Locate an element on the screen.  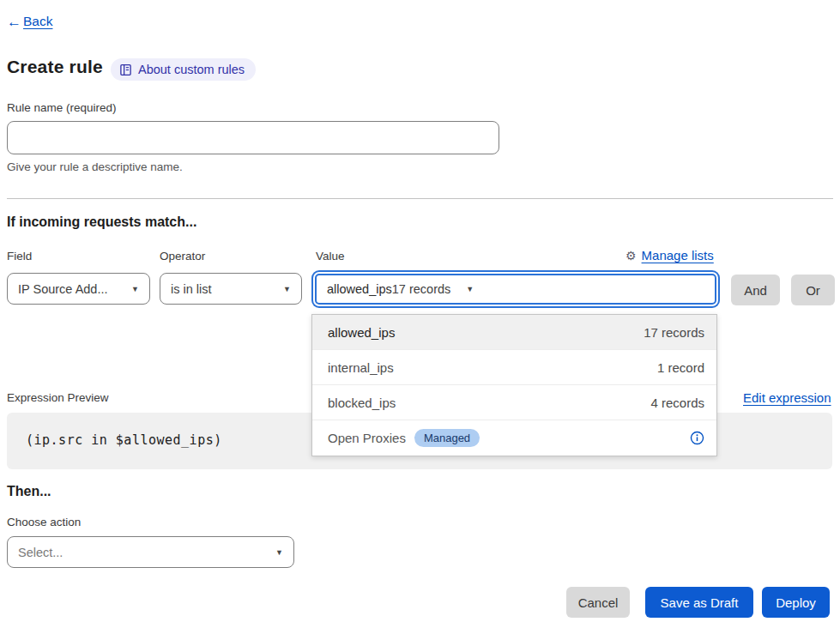
expression-code: (ip.src in $allowed_ips) is located at coordinates (124, 440).